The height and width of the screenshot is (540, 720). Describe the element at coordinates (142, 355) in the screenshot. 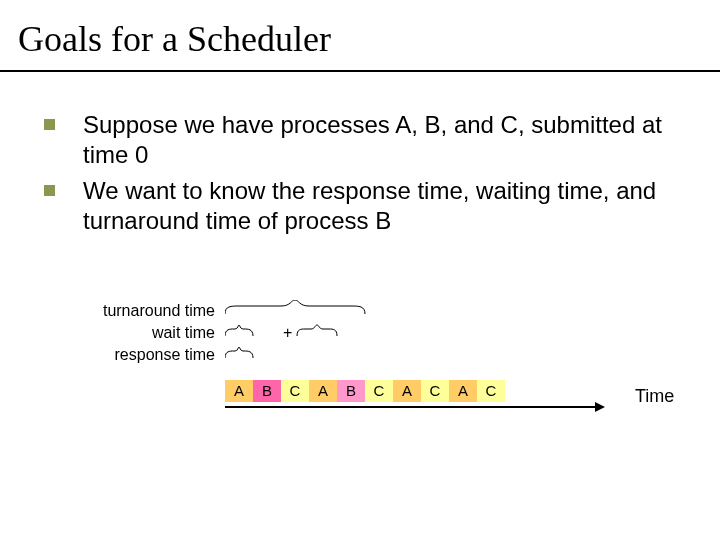

I see `label-response: response time` at that location.